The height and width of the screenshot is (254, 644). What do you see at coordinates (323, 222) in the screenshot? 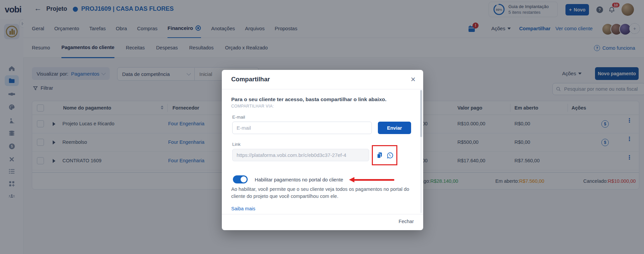
I see `modal-footer: Fechar` at bounding box center [323, 222].